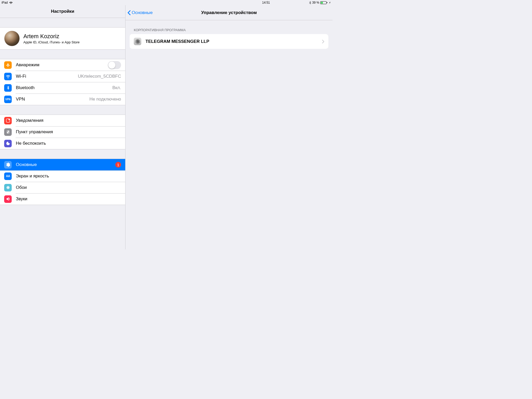  I want to click on airplane-mode-row: Авиарежим, so click(63, 65).